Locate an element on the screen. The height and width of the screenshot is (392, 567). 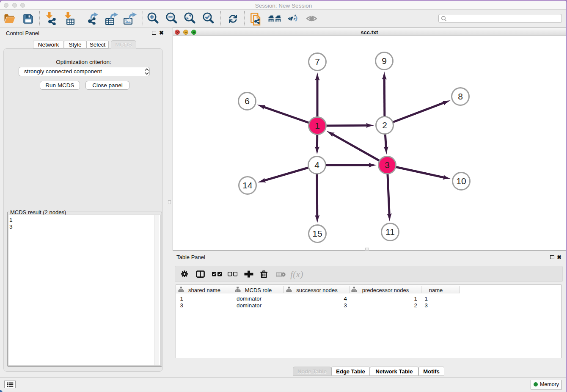
svg-text: 11 is located at coordinates (390, 232).